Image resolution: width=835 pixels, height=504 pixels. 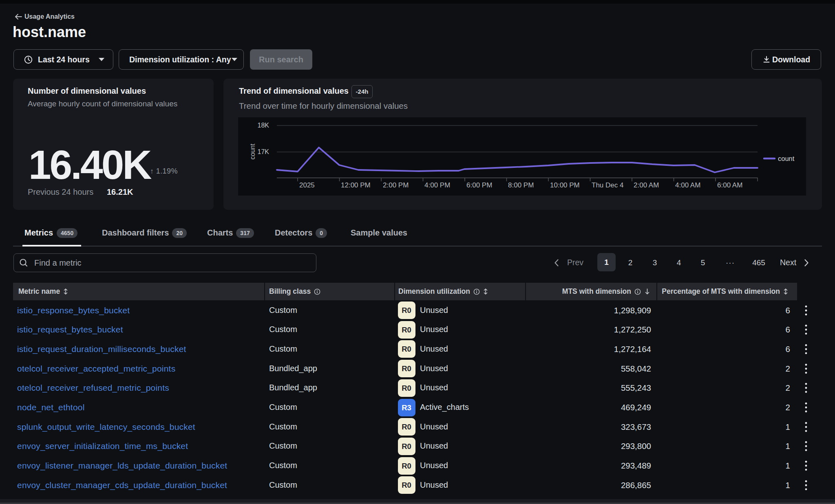 I want to click on svg-text: 6:00 AM, so click(x=730, y=185).